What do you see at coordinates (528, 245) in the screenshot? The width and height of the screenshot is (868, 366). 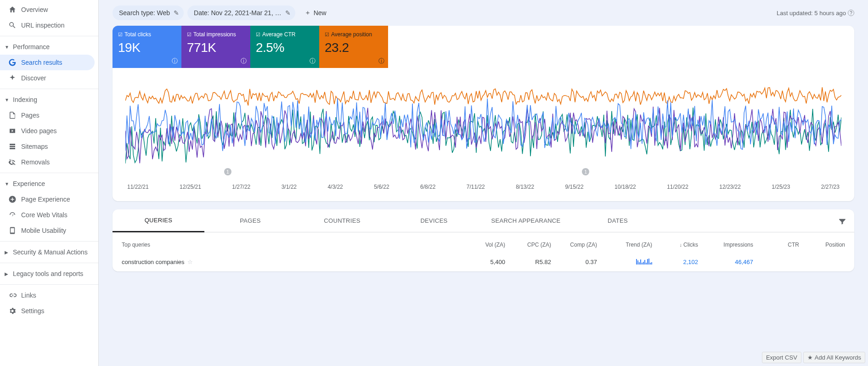 I see `col-cpc: CPC (ZA)` at bounding box center [528, 245].